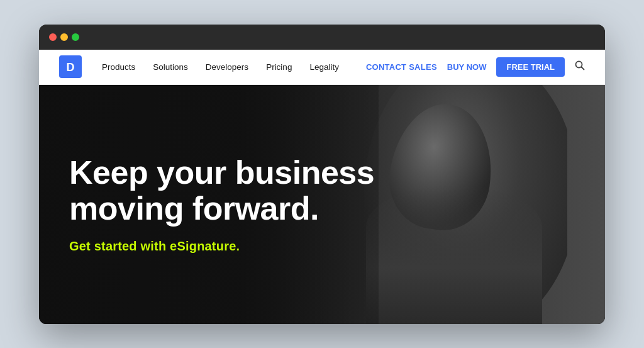 The width and height of the screenshot is (644, 348). I want to click on svg-text: D, so click(70, 67).